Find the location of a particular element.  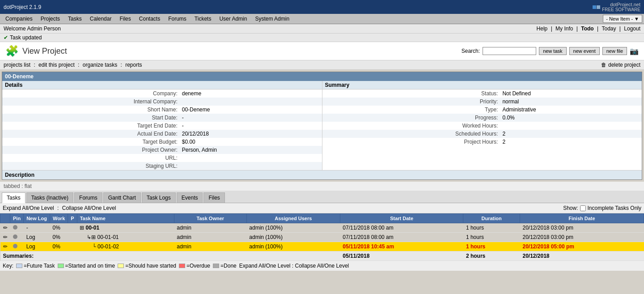

key-future: =Future Task is located at coordinates (35, 266).